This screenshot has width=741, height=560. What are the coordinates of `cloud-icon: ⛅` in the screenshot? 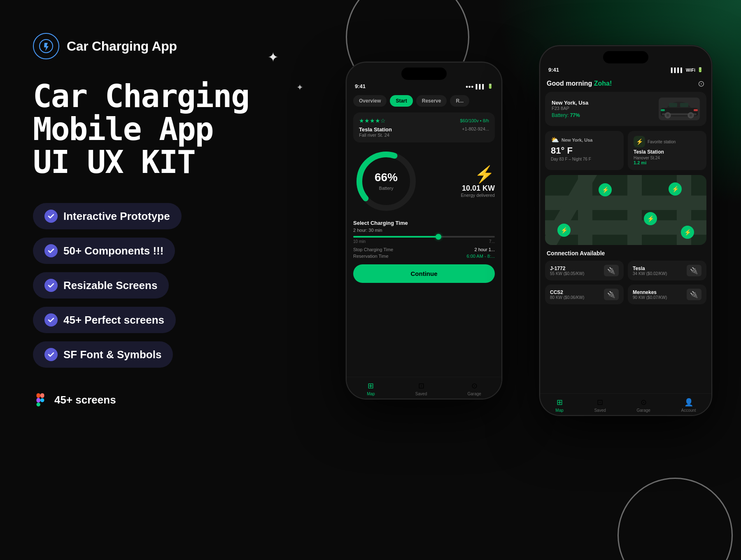 It's located at (555, 140).